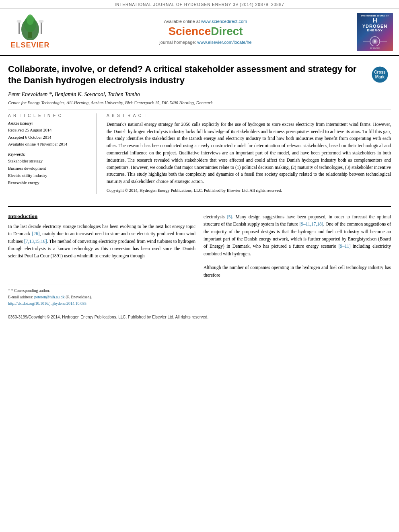  What do you see at coordinates (375, 32) in the screenshot?
I see `journal-cover-image: International Journal of H YDROGEN ENERG…` at bounding box center [375, 32].